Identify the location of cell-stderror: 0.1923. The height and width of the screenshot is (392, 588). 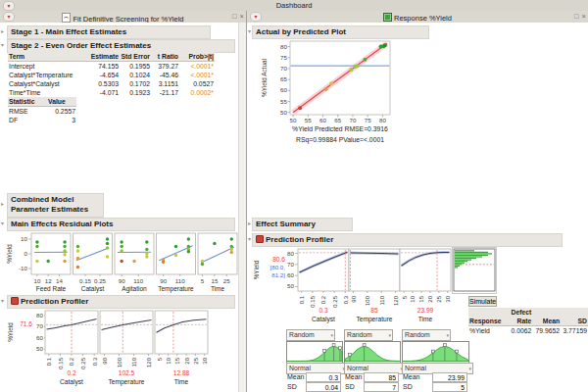
(135, 92).